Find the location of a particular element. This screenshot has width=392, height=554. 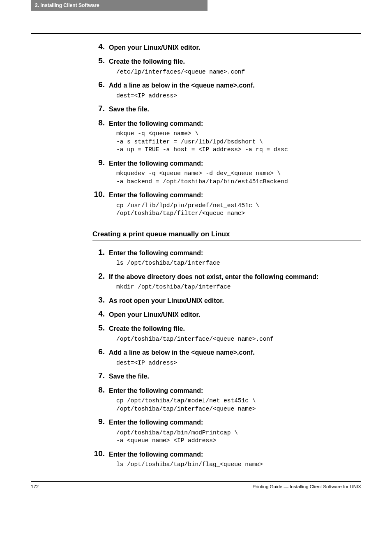

step: 9.Enter the following command:/opt/toshi… is located at coordinates (227, 431).